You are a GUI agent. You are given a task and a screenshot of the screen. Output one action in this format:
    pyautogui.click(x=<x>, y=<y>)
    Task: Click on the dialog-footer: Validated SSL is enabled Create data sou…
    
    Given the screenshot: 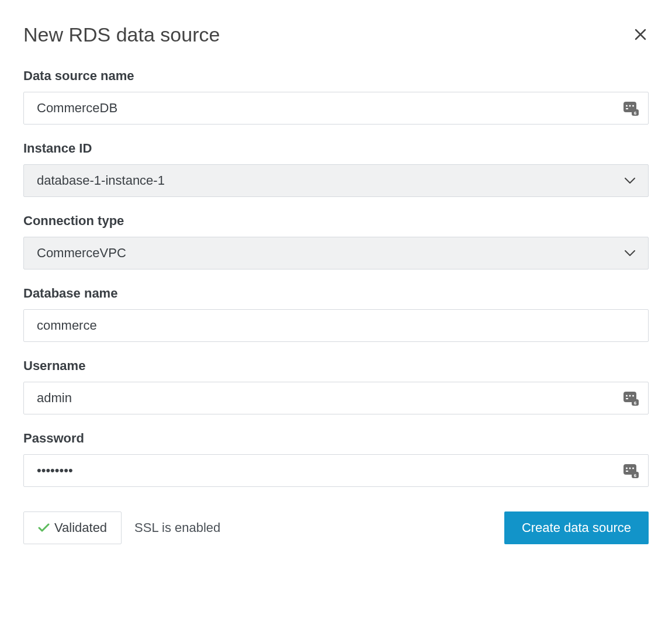 What is the action you would take?
    pyautogui.click(x=336, y=528)
    